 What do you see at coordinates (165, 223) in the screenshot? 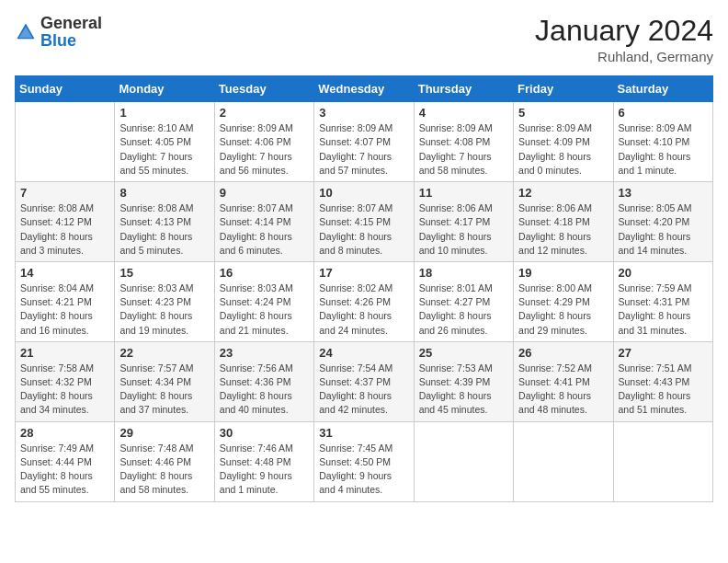
I see `calendar-cell: 8Sunrise: 8:08 AM Sunset: 4:13 PM Daylig…` at bounding box center [165, 223].